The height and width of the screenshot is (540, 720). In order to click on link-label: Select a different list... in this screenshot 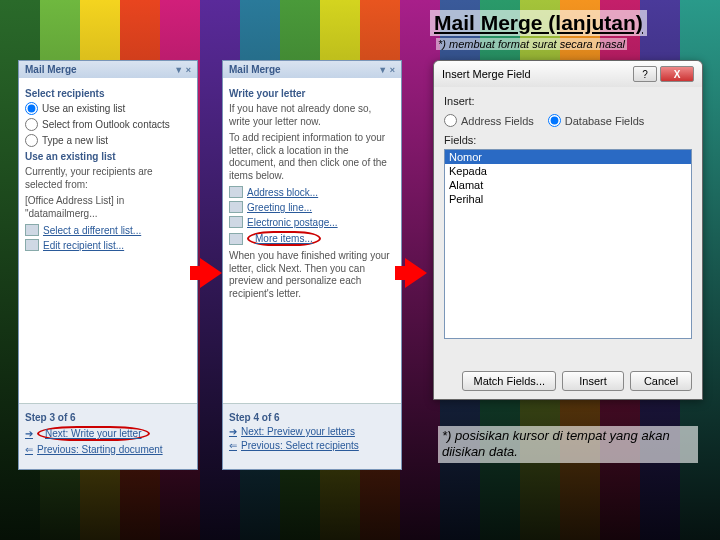, I will do `click(92, 230)`.